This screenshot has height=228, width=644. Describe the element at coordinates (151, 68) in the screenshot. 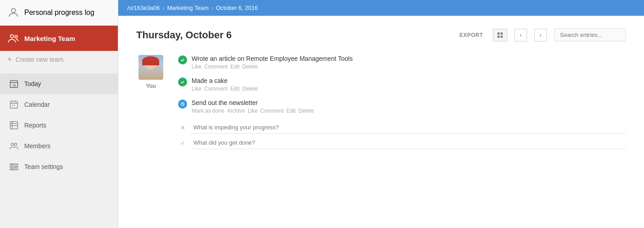

I see `avatar` at that location.